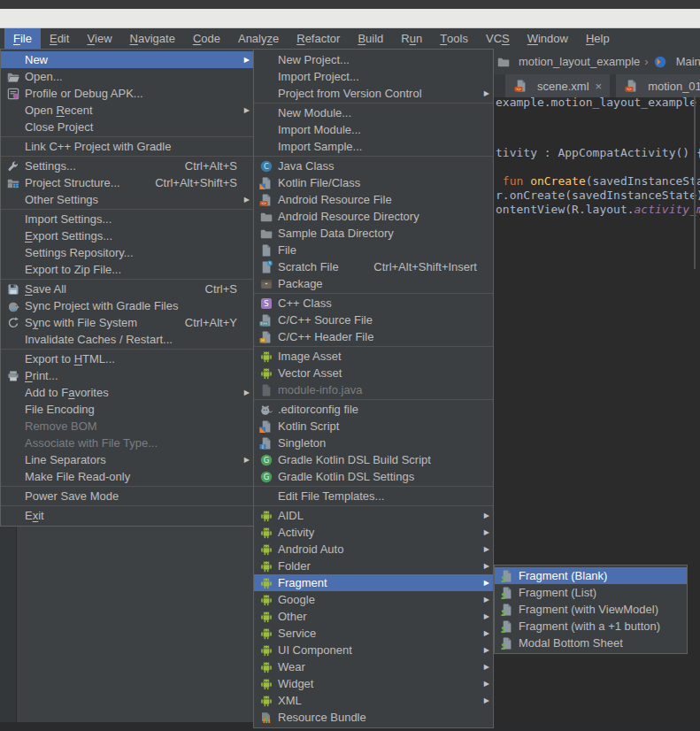  What do you see at coordinates (497, 39) in the screenshot?
I see `menubar-item-vcs: VCS` at bounding box center [497, 39].